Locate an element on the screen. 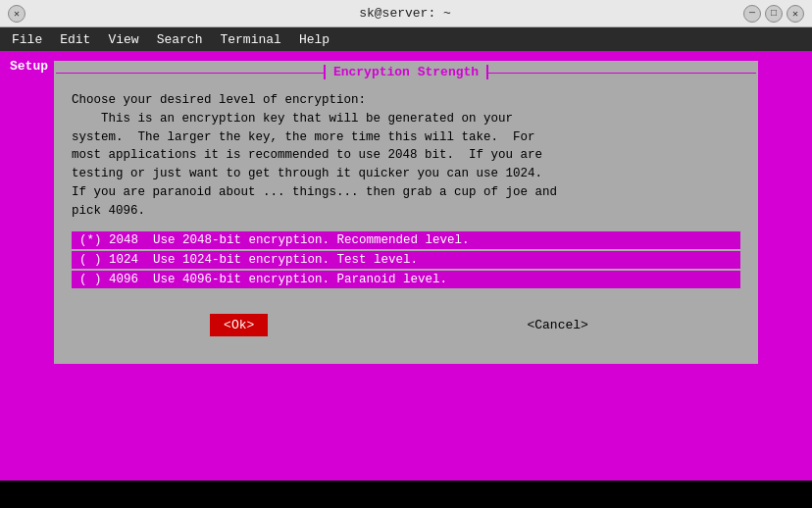 This screenshot has height=508, width=812. menu-search: Search is located at coordinates (180, 39).